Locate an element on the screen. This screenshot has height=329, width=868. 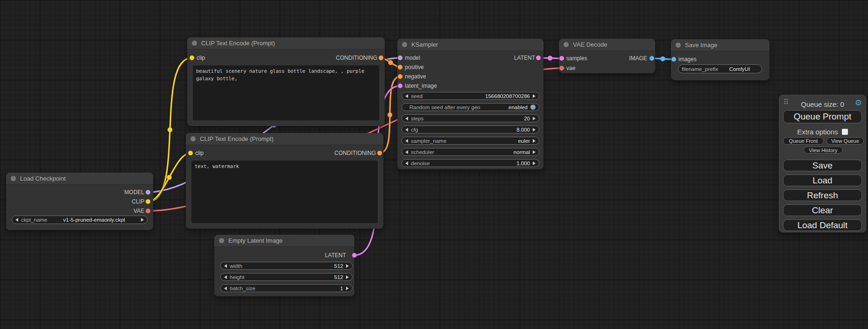
clear-button: Clear is located at coordinates (823, 210).